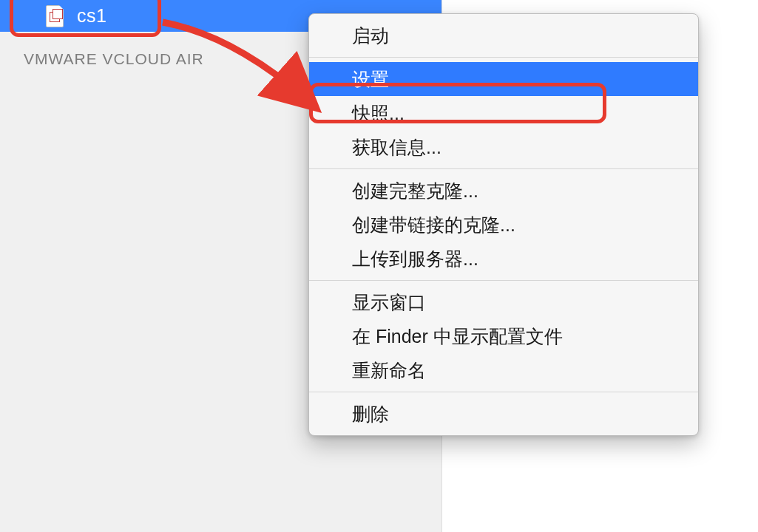  I want to click on vm-label: cs1, so click(92, 16).